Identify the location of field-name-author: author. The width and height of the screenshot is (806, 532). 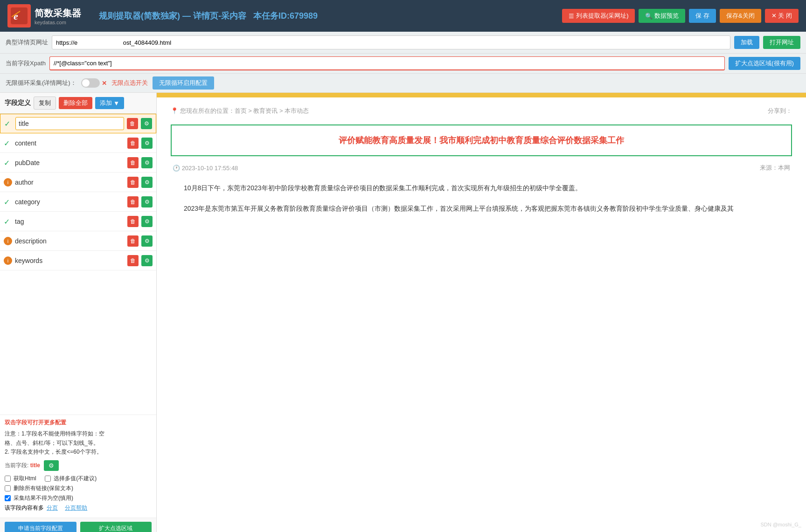
(70, 182).